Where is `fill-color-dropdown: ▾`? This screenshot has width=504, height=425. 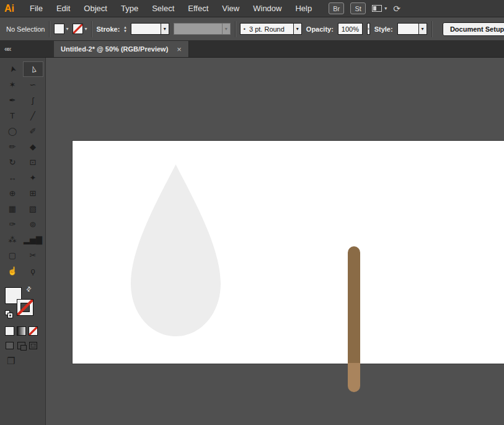
fill-color-dropdown: ▾ is located at coordinates (61, 29).